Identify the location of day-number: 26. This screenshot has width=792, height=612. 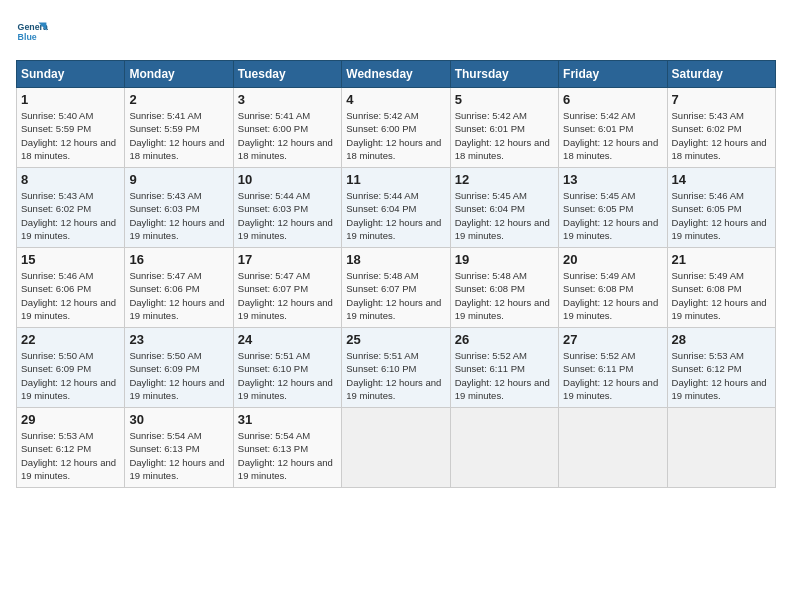
(504, 340).